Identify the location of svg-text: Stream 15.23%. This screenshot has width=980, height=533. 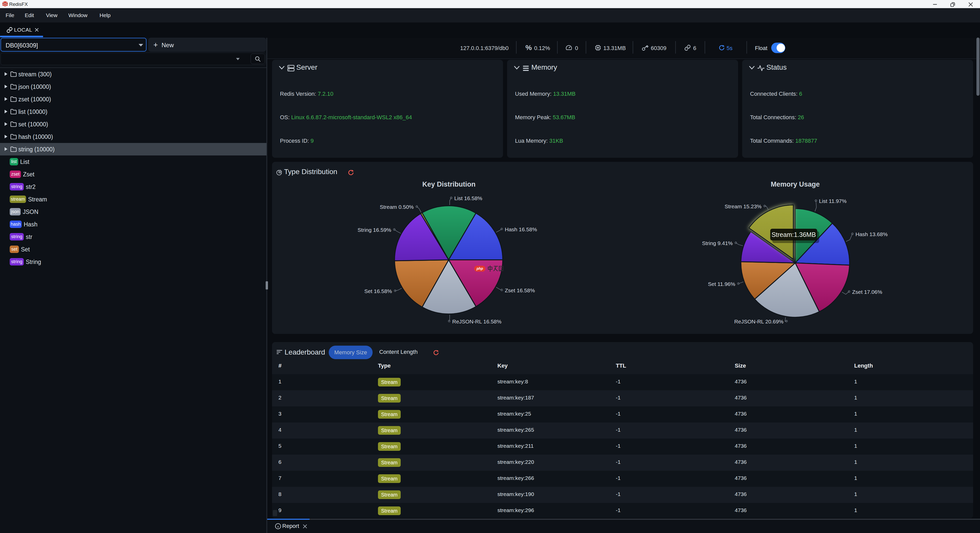
(743, 206).